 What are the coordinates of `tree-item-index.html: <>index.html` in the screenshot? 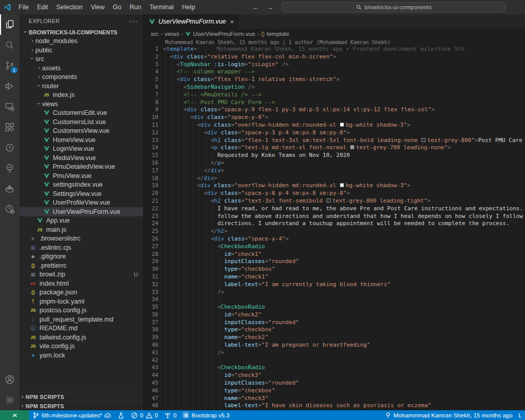 It's located at (81, 284).